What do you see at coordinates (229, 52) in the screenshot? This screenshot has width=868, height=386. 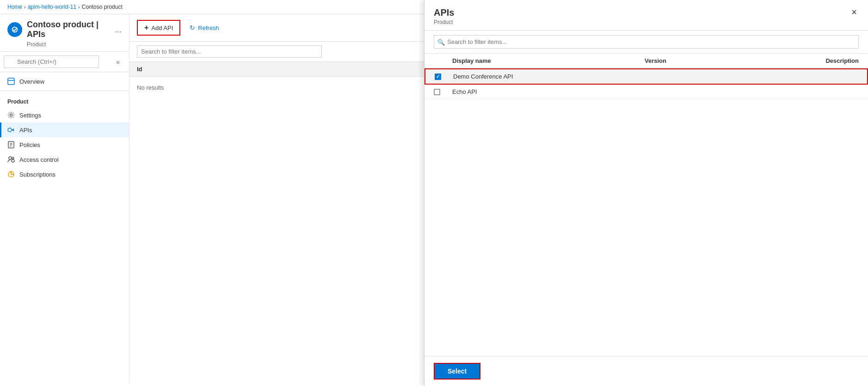 I see `main-search-input` at bounding box center [229, 52].